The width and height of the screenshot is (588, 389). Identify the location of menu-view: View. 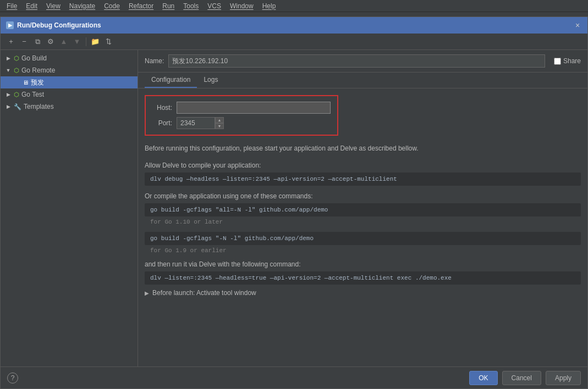
(53, 6).